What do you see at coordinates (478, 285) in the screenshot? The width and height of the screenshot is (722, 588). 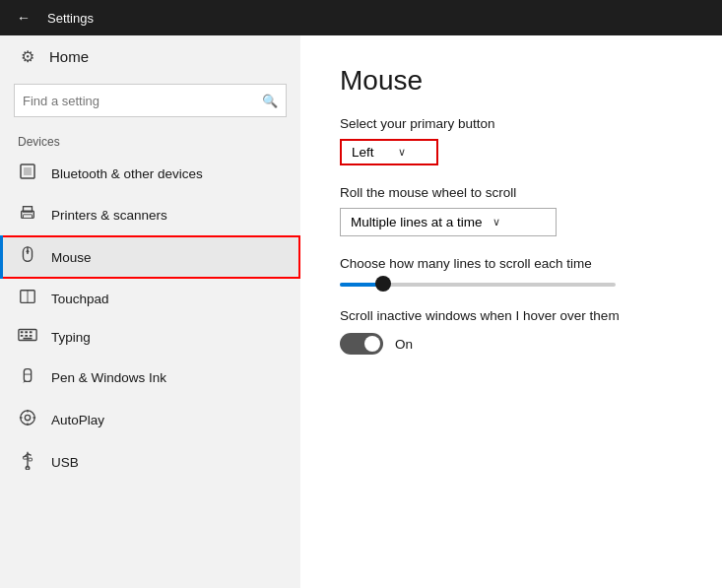 I see `slider-track` at bounding box center [478, 285].